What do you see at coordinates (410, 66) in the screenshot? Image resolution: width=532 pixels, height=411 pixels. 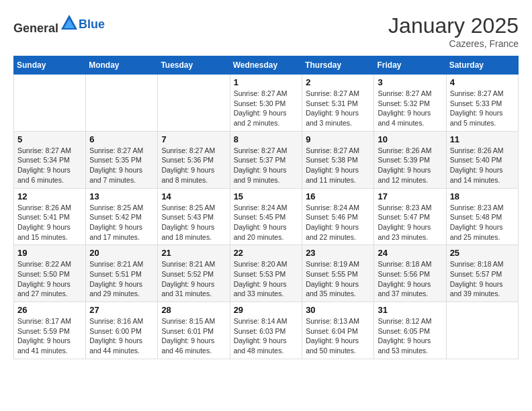 I see `weekday-header: Friday` at bounding box center [410, 66].